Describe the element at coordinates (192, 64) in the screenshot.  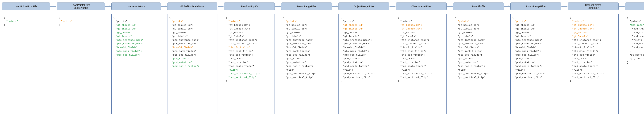
I see `dict-box-global-rot-scale-trans: {"points":"gt_bboxes_3d":"gt_labels_3d":…` at that location.